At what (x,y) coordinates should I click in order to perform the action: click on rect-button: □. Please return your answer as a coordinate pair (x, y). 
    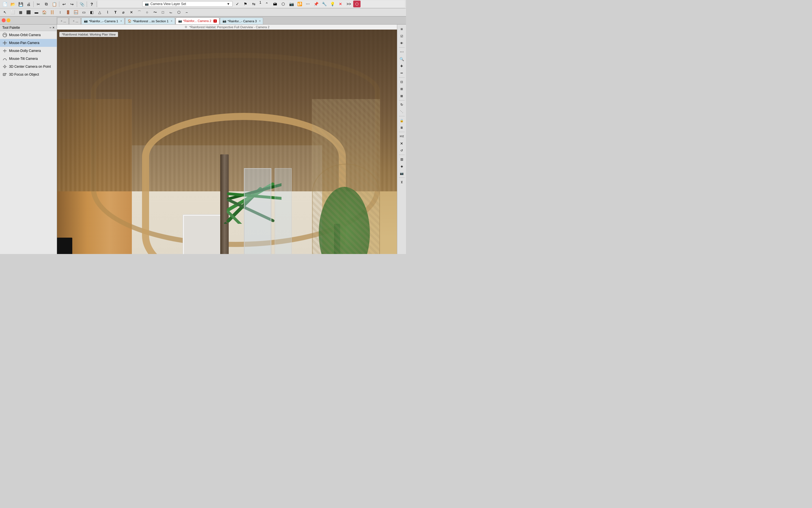
    Looking at the image, I should click on (163, 12).